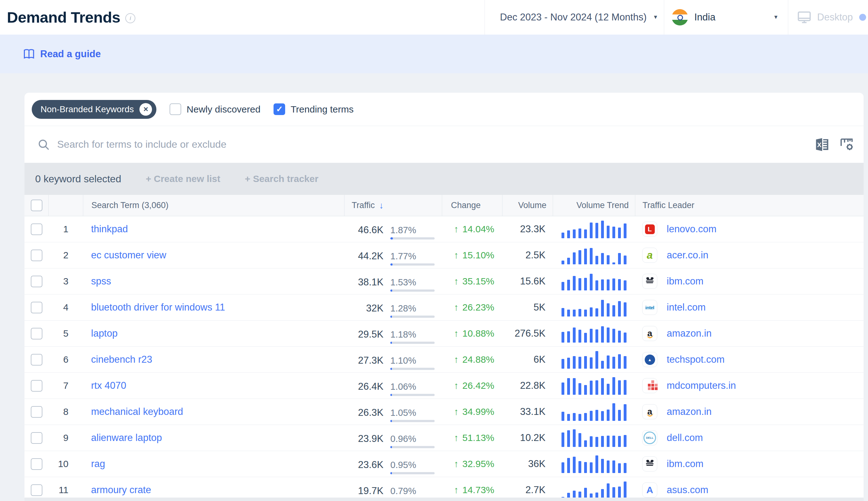 The image size is (868, 501). What do you see at coordinates (109, 385) in the screenshot?
I see `search-term-link: rtx 4070` at bounding box center [109, 385].